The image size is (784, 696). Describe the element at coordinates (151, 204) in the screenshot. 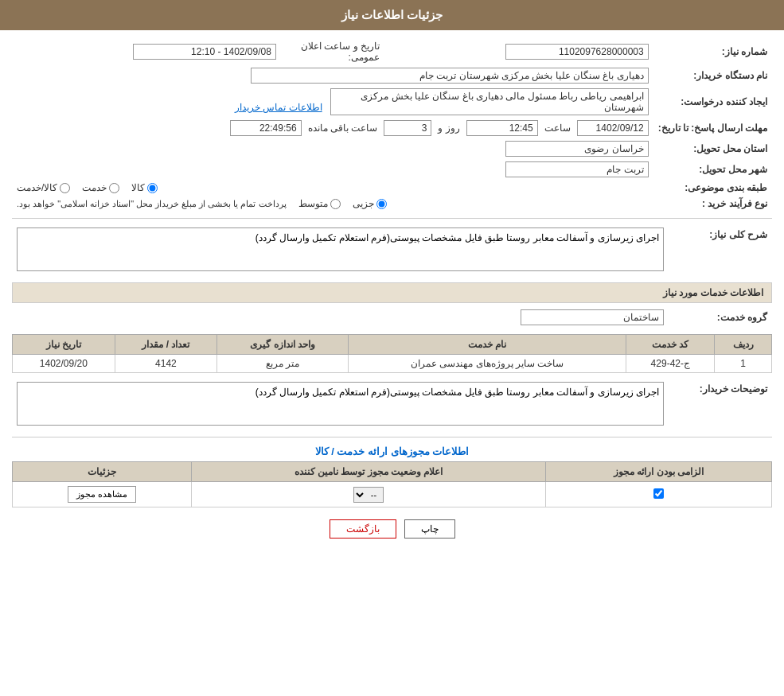

I see `process-desc: پرداخت تمام یا بخشی از مبلغ خریداز محل "…` at that location.